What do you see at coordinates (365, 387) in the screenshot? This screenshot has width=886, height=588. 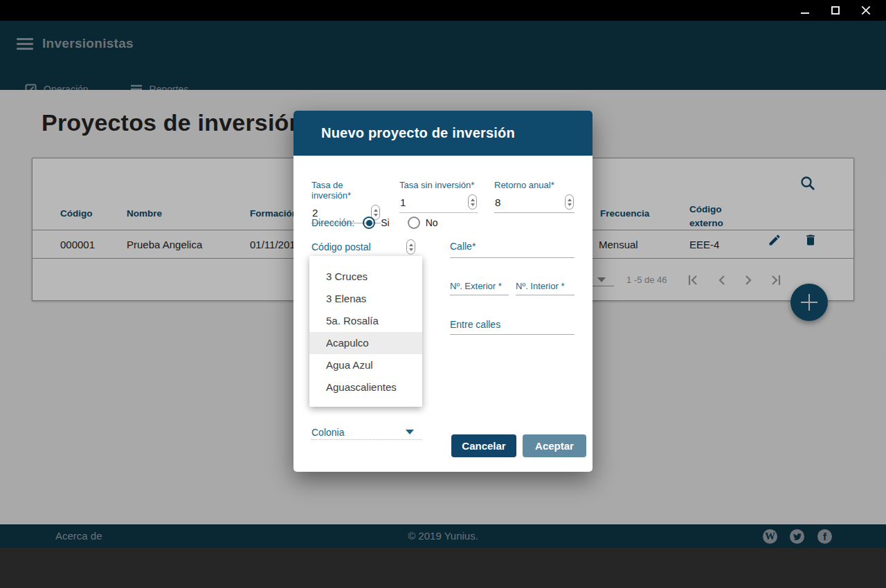 I see `dropdown-option: Aguascalientes` at bounding box center [365, 387].